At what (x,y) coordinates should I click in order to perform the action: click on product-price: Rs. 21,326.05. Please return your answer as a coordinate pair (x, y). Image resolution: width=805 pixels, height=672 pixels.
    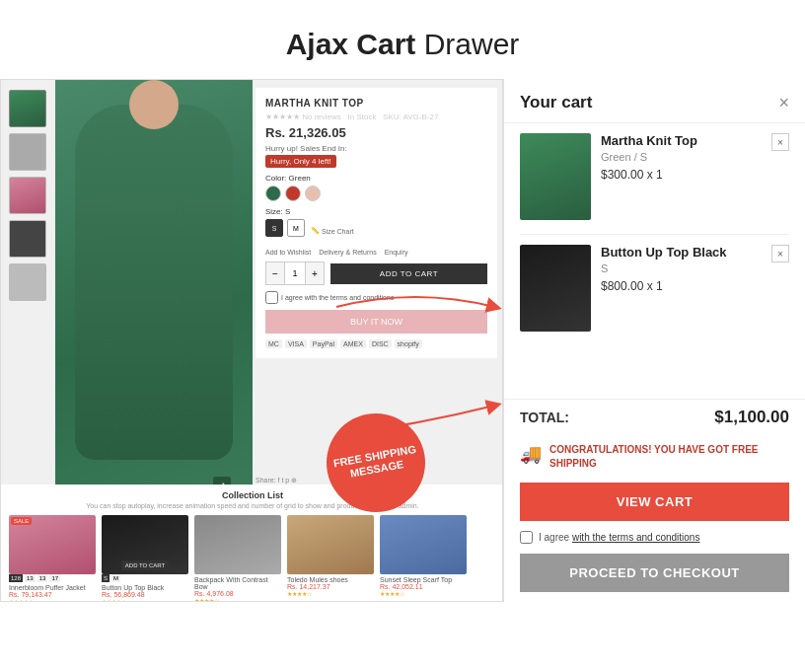
    Looking at the image, I should click on (377, 132).